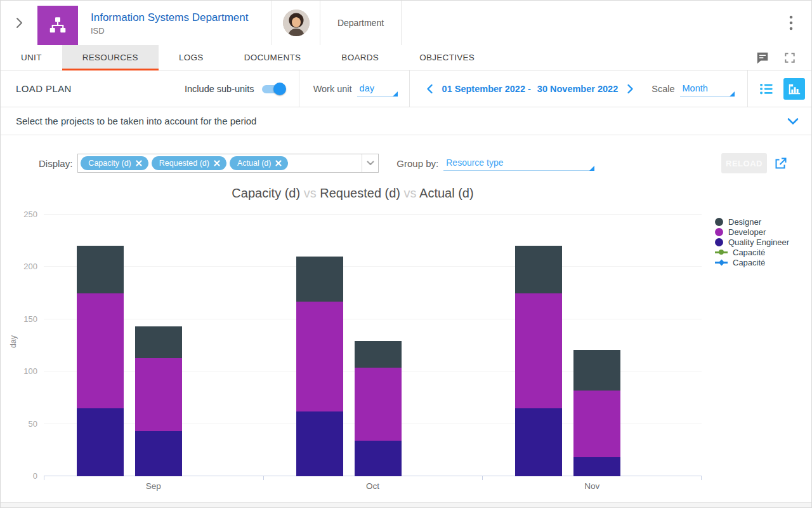 The image size is (812, 508). What do you see at coordinates (273, 57) in the screenshot?
I see `tab-documents: DOCUMENTS` at bounding box center [273, 57].